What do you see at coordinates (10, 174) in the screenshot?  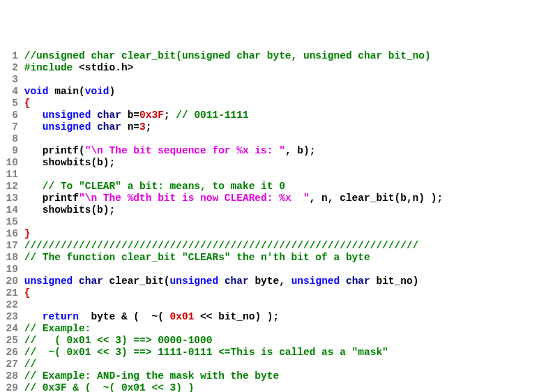 I see `line-number: 11` at bounding box center [10, 174].